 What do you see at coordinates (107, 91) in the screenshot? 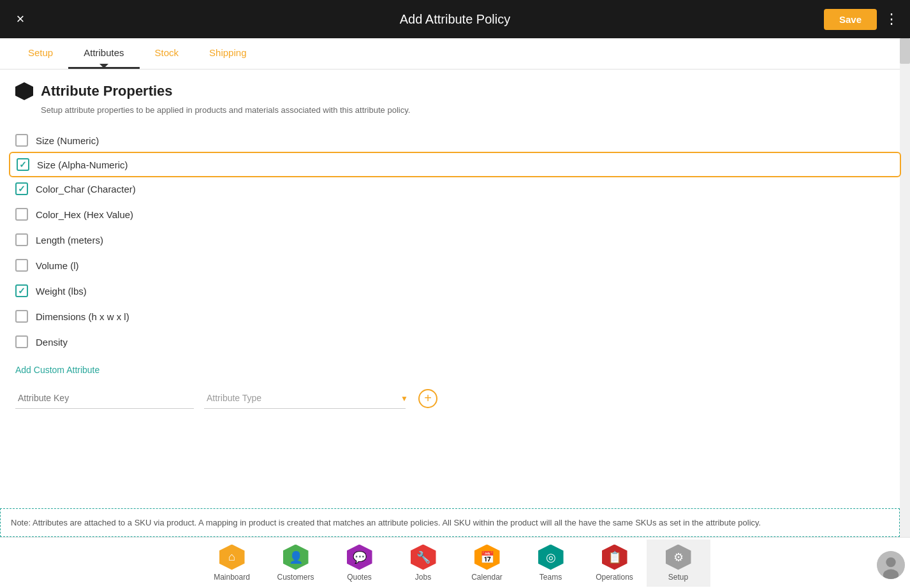
I see `section-title: Attribute Properties` at bounding box center [107, 91].